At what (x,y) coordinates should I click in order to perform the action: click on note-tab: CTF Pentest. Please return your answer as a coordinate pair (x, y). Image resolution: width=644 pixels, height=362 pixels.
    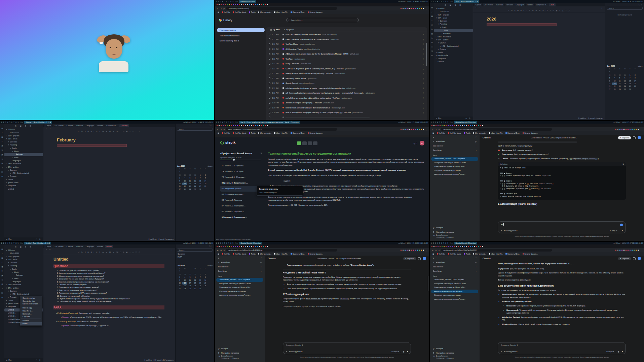
    Looking at the image, I should click on (59, 126).